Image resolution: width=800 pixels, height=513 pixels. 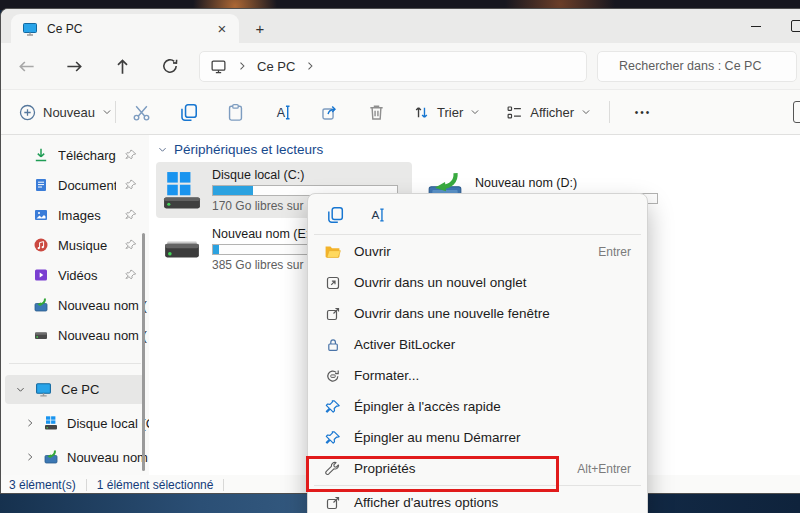 I want to click on refresh-button, so click(x=170, y=66).